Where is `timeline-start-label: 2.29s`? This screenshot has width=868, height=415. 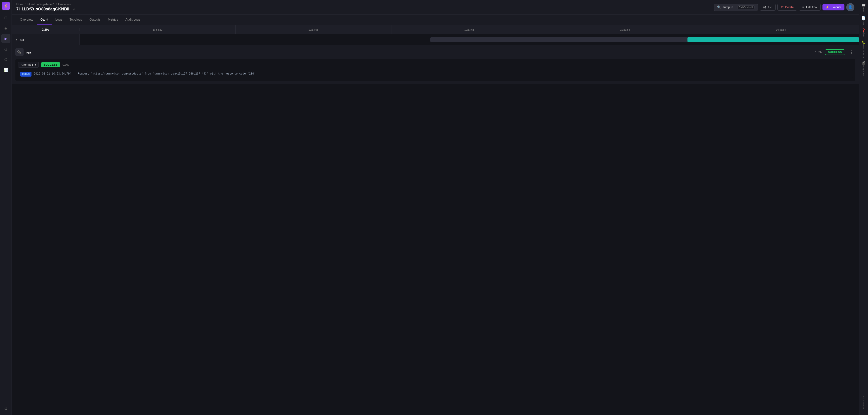
timeline-start-label: 2.29s is located at coordinates (46, 30).